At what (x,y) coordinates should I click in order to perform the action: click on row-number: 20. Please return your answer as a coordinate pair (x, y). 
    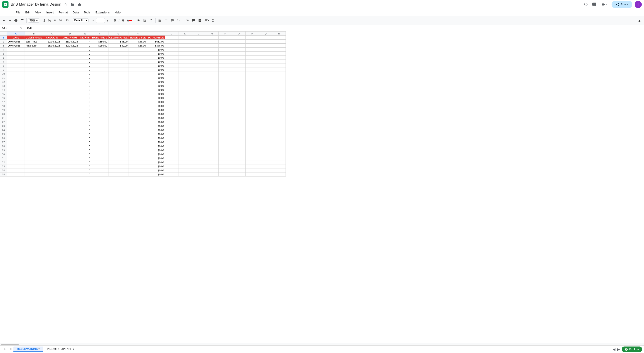
    Looking at the image, I should click on (4, 114).